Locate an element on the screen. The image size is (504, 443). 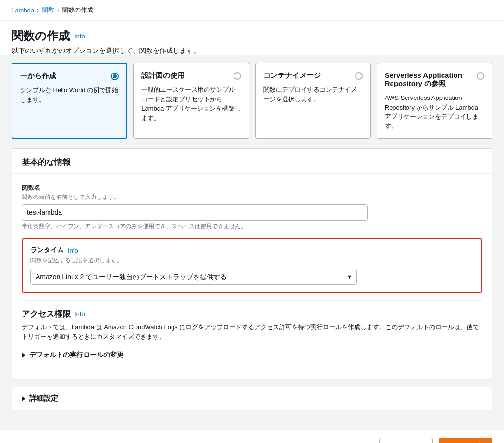
create-function-button: 関数の作成 is located at coordinates (466, 440).